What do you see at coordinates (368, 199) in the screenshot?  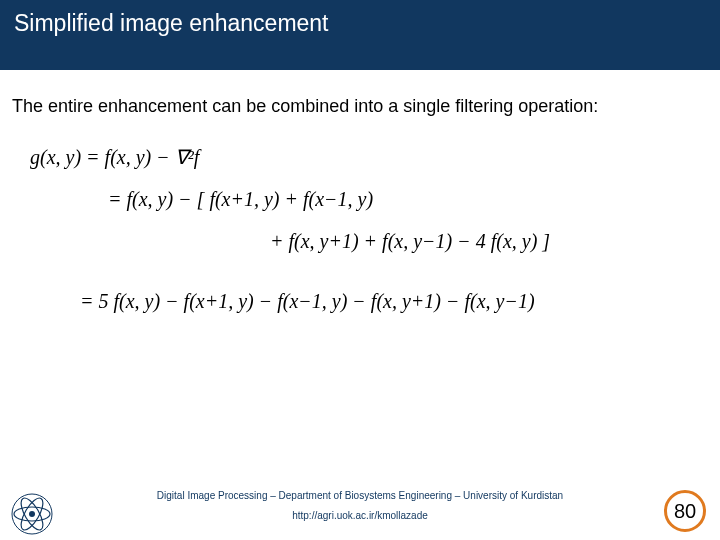 I see `equation-line-2: = f(x, y) − [ f(x+1, y) + f(x−1, y)` at bounding box center [368, 199].